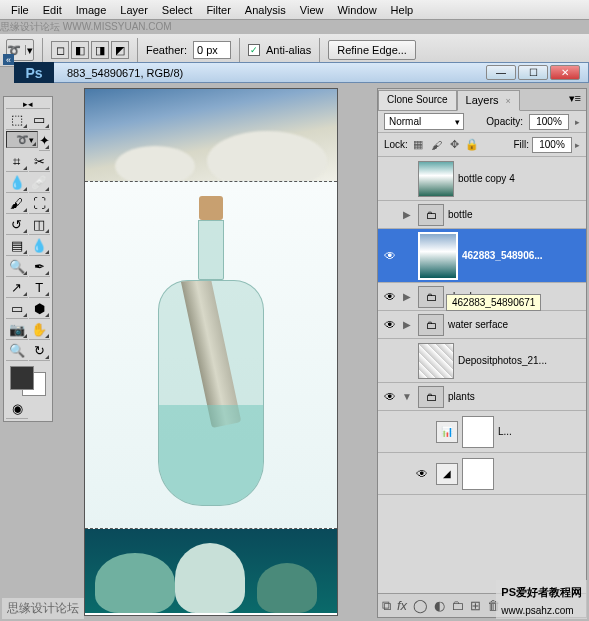  What do you see at coordinates (40, 225) in the screenshot?
I see `eraser-tool: ◫` at bounding box center [40, 225].